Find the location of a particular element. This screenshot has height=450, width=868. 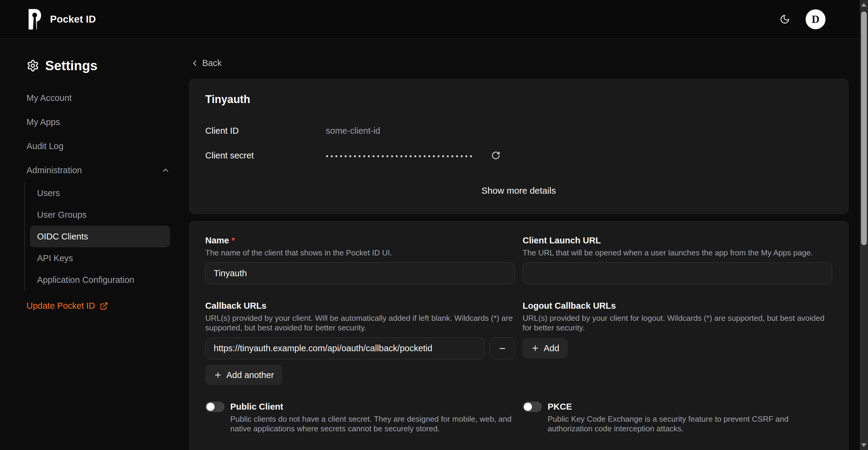

sidebar-subitem-api-keys: API Keys is located at coordinates (100, 258).